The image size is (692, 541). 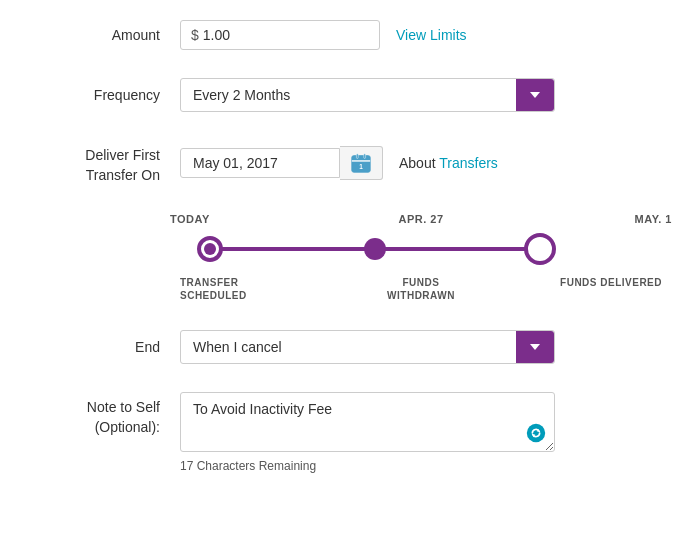 What do you see at coordinates (368, 422) in the screenshot?
I see `note-textarea` at bounding box center [368, 422].